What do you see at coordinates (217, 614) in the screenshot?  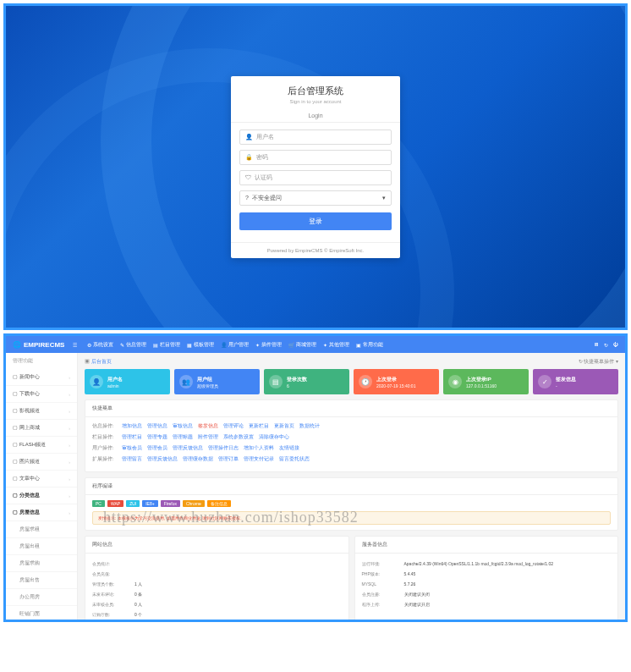 I see `info-row: 订购厅数:0 个` at bounding box center [217, 614].